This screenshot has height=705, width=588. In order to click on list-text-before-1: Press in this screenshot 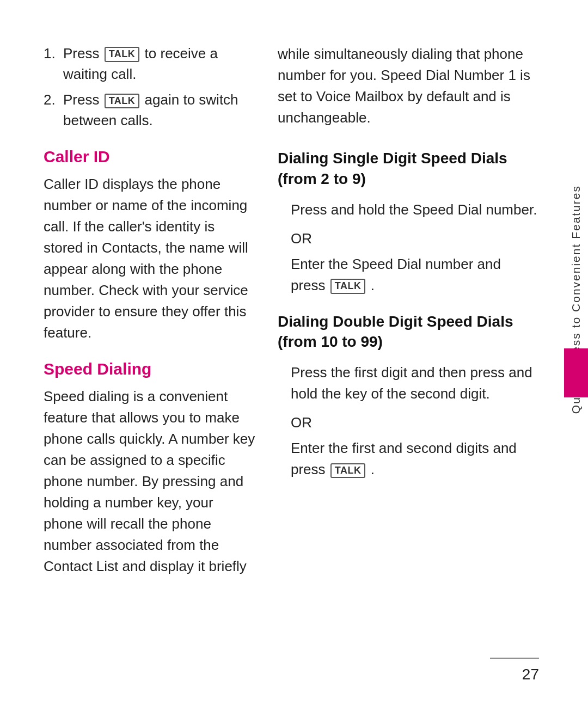, I will do `click(81, 53)`.